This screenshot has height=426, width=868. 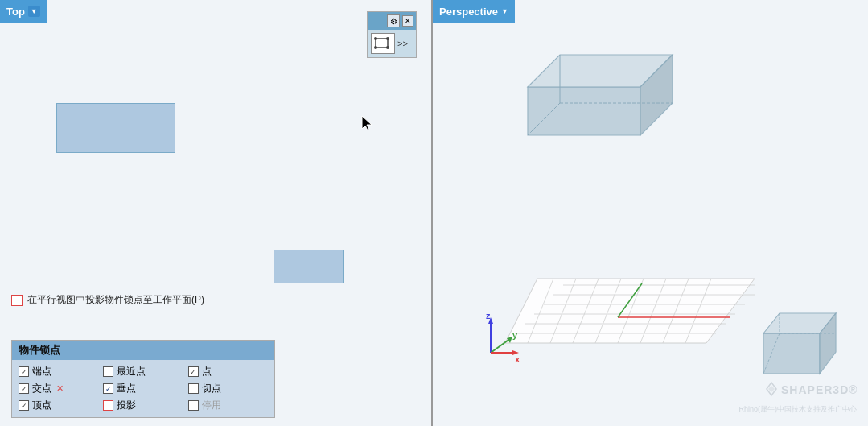 What do you see at coordinates (212, 388) in the screenshot?
I see `osnap-label-tangent: 切点` at bounding box center [212, 388].